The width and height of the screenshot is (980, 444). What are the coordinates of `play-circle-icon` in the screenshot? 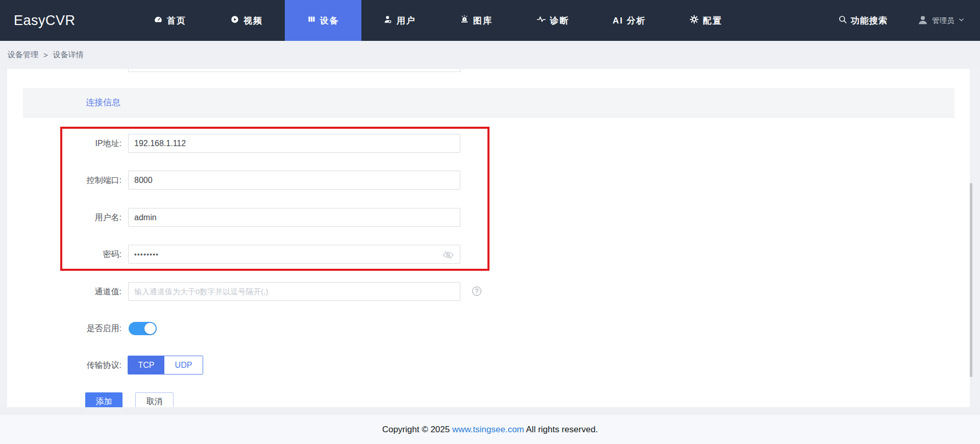 It's located at (235, 20).